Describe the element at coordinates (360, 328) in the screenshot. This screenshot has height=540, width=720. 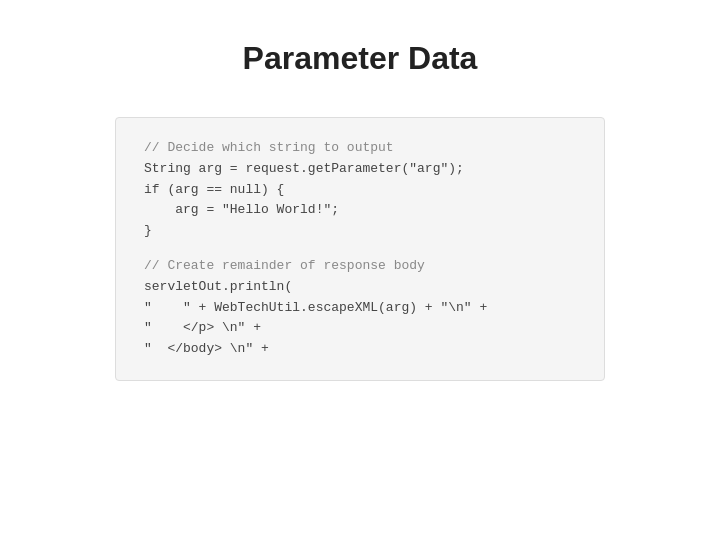
I see `code-line-9: " </p> \n" +` at that location.